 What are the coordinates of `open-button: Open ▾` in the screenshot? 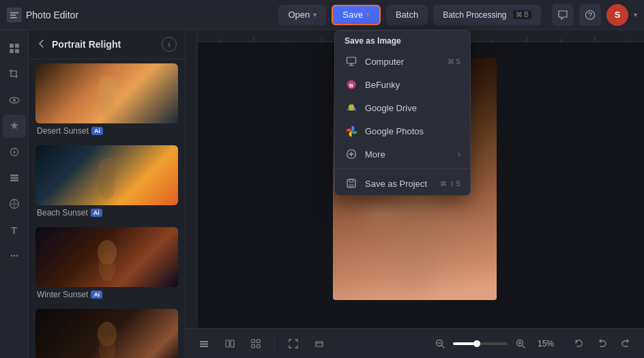 It's located at (302, 15).